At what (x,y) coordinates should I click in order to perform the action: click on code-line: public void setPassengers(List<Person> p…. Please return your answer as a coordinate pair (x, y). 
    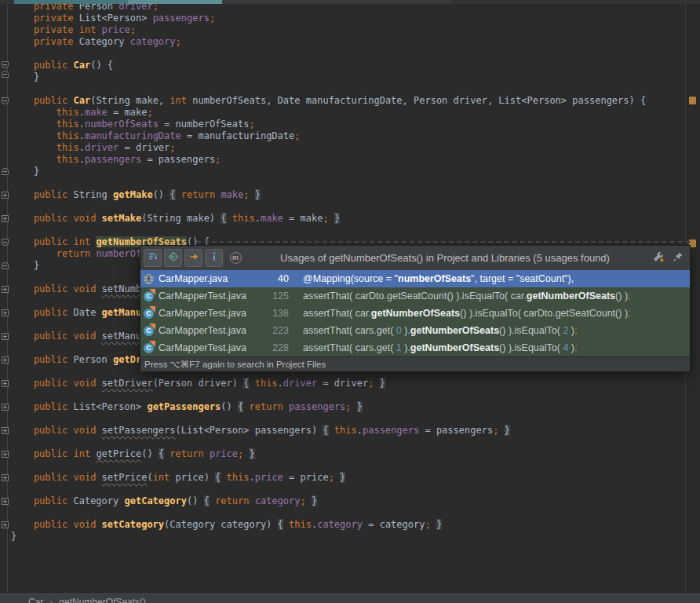
    Looking at the image, I should click on (328, 430).